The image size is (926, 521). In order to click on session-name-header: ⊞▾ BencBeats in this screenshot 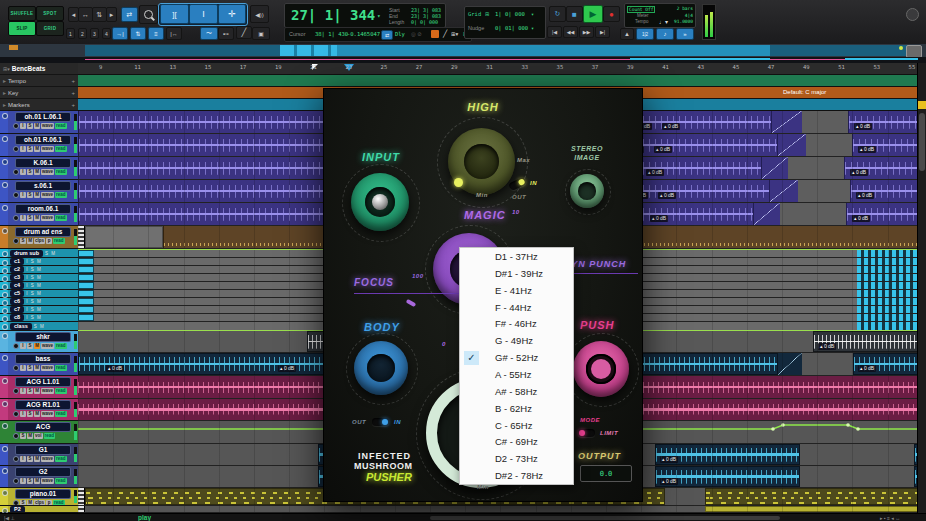, I will do `click(39, 69)`.